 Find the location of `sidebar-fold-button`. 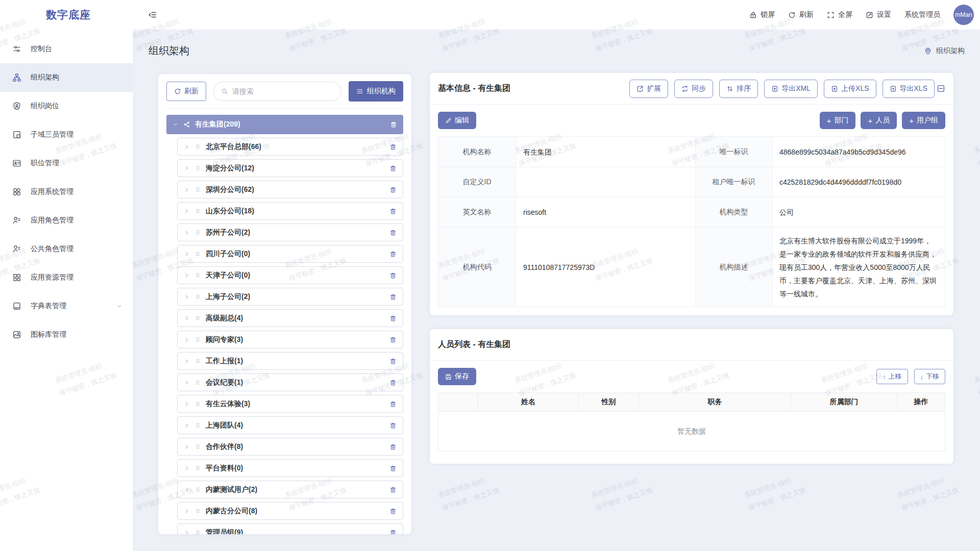

sidebar-fold-button is located at coordinates (153, 15).